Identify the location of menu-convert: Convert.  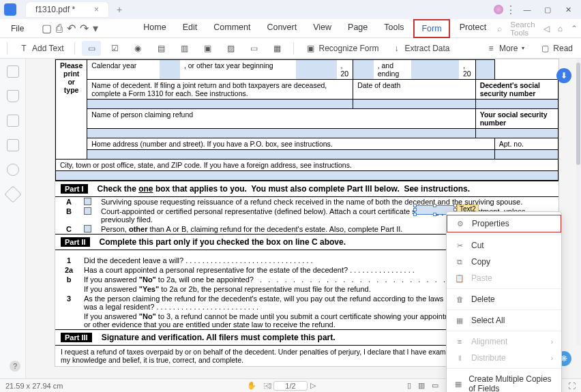
(282, 29).